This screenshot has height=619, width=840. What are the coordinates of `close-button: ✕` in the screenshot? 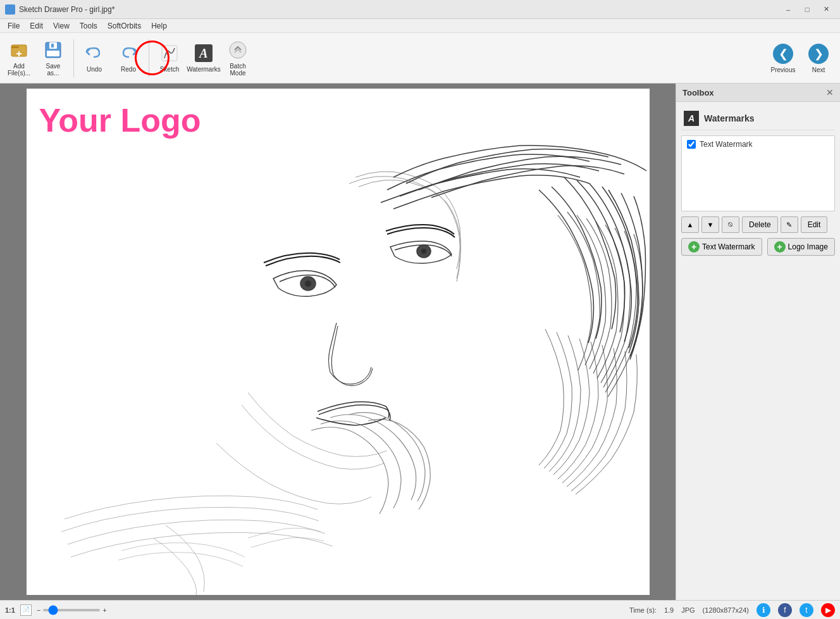 It's located at (826, 9).